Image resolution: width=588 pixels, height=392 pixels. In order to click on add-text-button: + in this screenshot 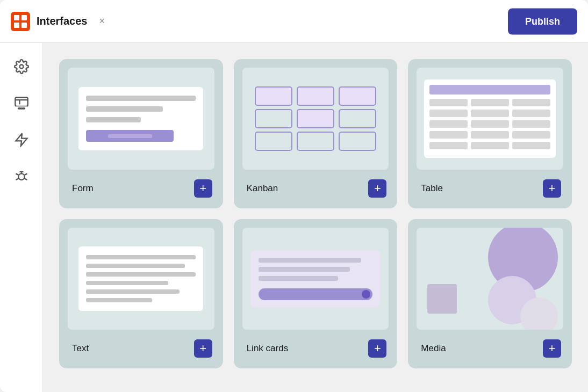, I will do `click(203, 349)`.